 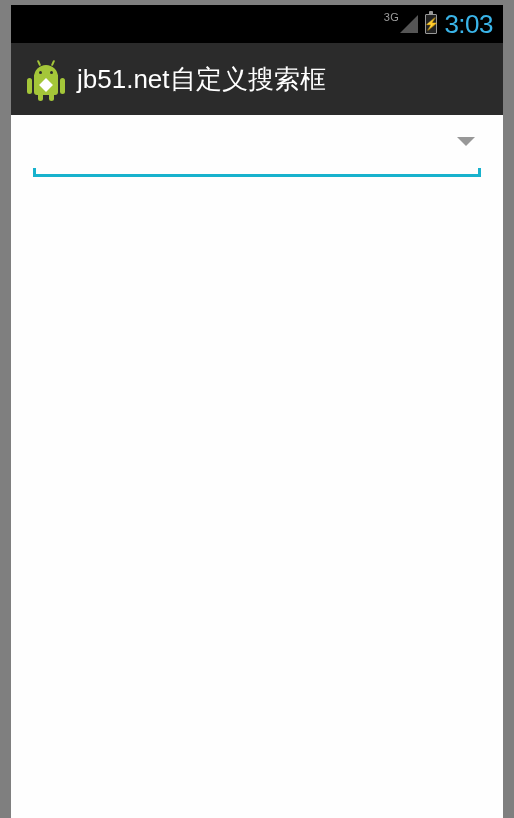 I want to click on search-input, so click(x=257, y=155).